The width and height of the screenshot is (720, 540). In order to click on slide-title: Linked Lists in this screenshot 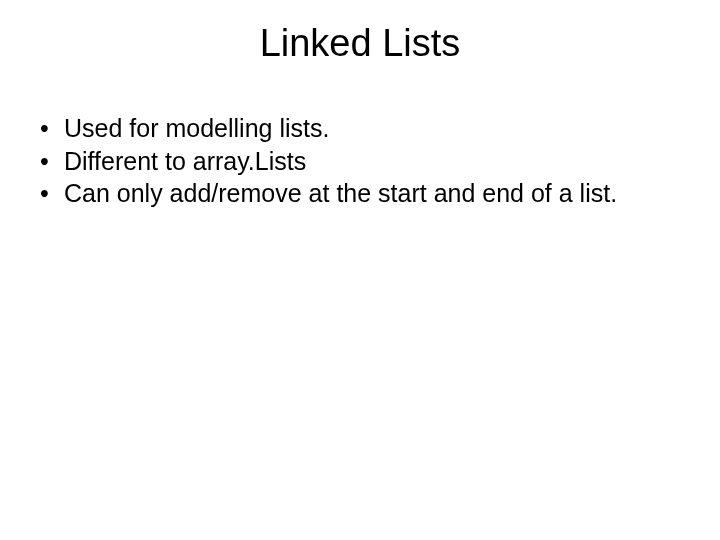, I will do `click(360, 38)`.